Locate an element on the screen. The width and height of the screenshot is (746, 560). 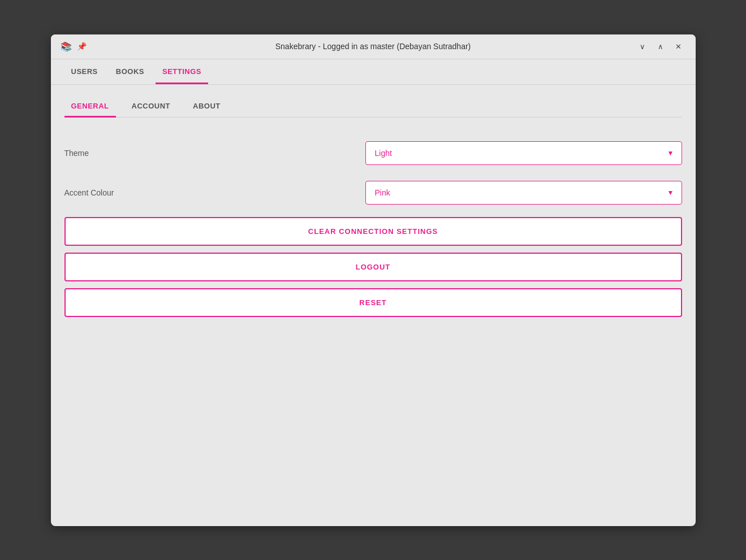
sub-tabs: GENERAL ACCOUNT ABOUT is located at coordinates (373, 107).